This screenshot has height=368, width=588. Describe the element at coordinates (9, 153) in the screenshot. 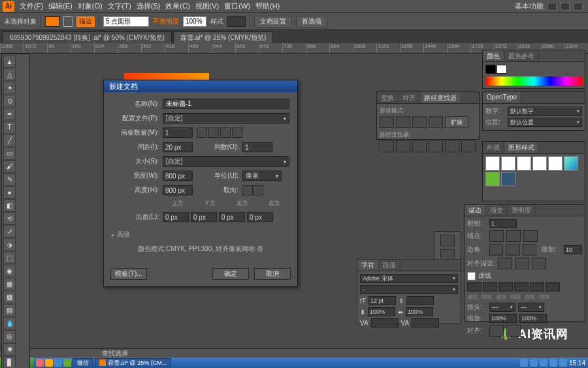

I see `rect-tool: ▭` at that location.